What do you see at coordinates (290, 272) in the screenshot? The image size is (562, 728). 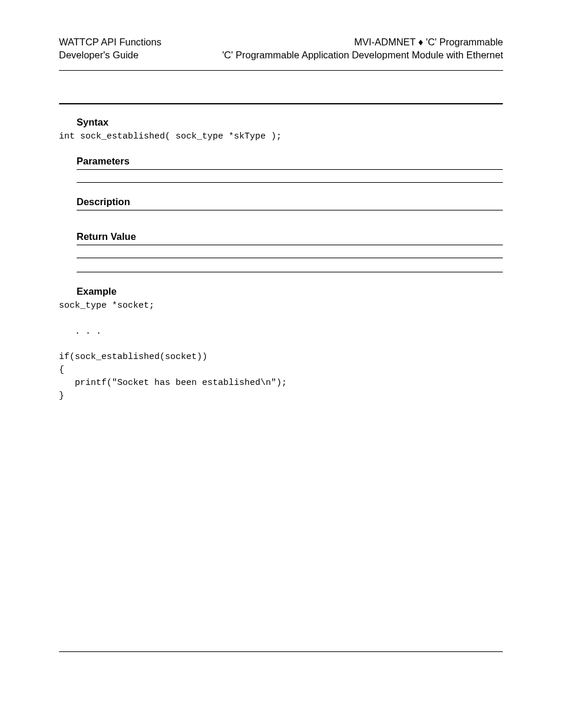 I see `return-value-rule-bottom` at bounding box center [290, 272].